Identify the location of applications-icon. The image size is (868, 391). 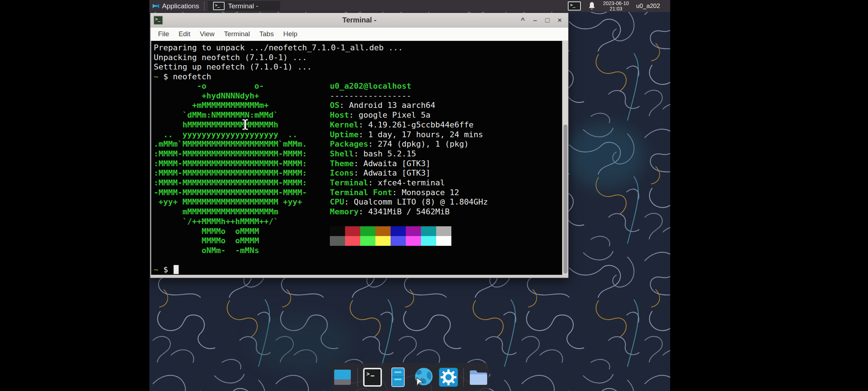
(156, 6).